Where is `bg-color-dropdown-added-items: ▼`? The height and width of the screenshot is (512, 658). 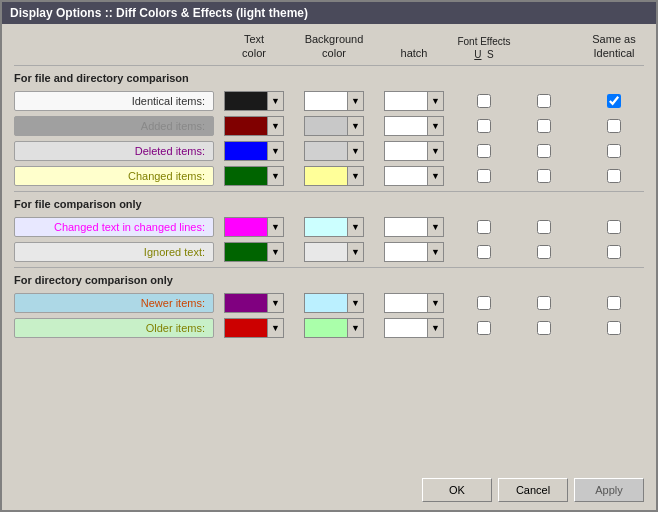
bg-color-dropdown-added-items: ▼ is located at coordinates (356, 126).